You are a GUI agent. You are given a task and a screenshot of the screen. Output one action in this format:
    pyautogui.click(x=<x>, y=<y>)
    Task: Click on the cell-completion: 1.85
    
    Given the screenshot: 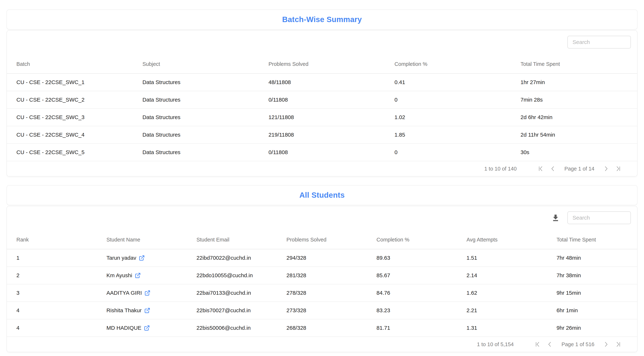 What is the action you would take?
    pyautogui.click(x=448, y=135)
    